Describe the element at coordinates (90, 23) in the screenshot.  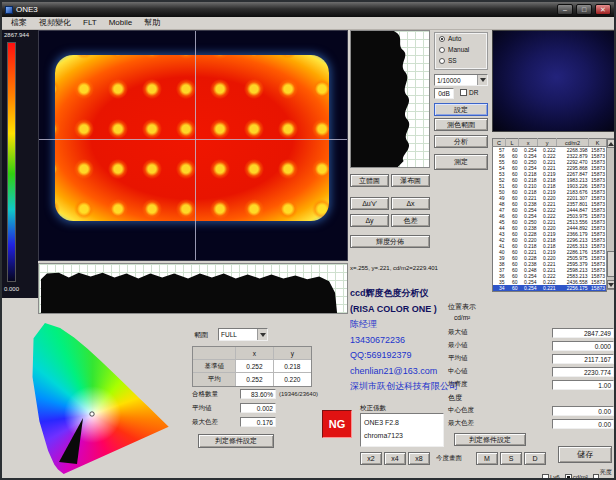
I see `menu-item: FLT` at that location.